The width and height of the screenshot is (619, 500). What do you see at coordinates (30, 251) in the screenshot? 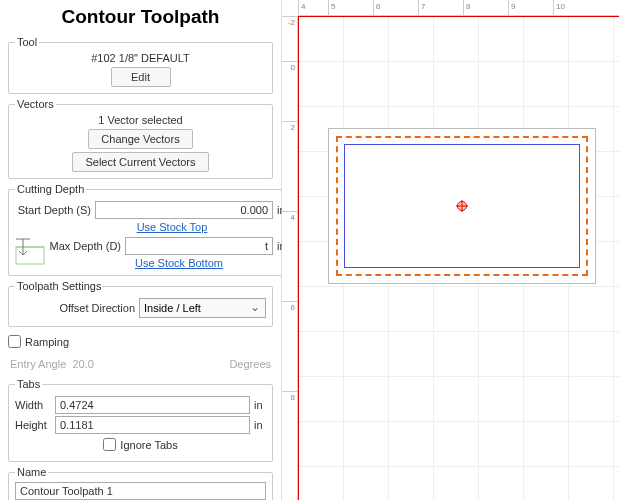
I see `depth-diagram-icon` at bounding box center [30, 251].